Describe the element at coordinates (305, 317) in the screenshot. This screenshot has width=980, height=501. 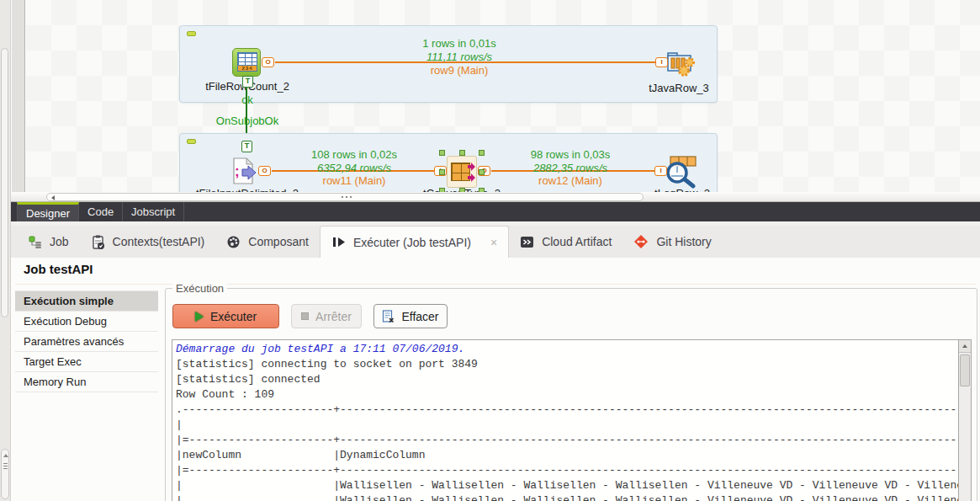
I see `stop-icon` at that location.